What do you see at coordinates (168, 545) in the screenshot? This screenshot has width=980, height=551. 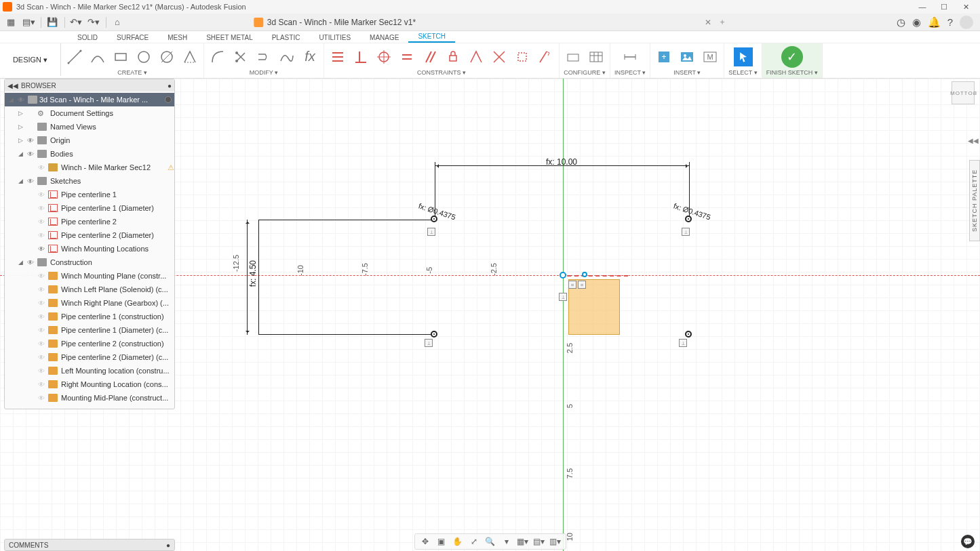 I see `comments-options-button: ●` at bounding box center [168, 545].